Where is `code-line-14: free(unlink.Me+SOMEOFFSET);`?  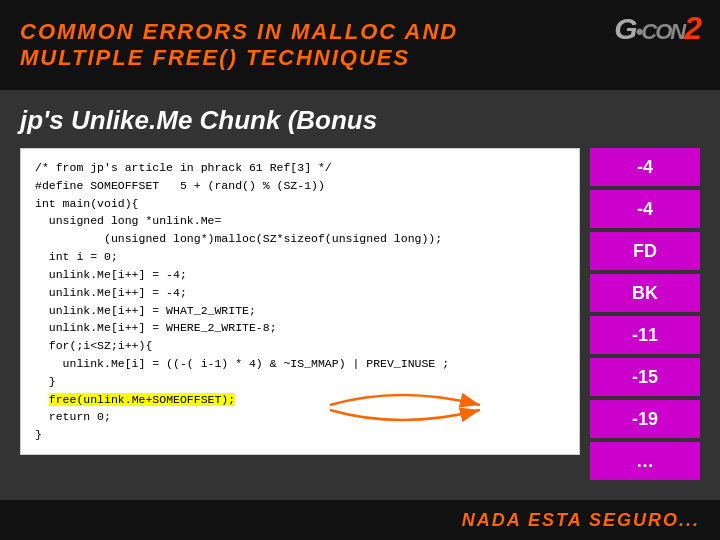
code-line-14: free(unlink.Me+SOMEOFFSET); is located at coordinates (300, 400).